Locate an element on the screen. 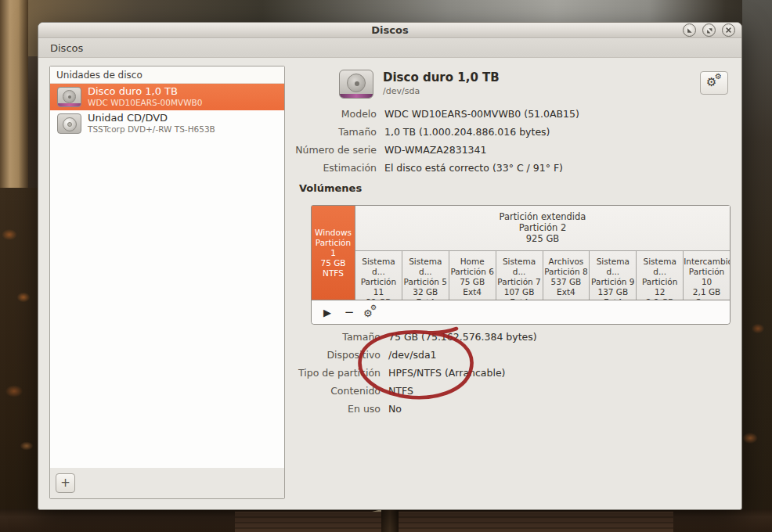 Image resolution: width=772 pixels, height=532 pixels. device-list-header: Unidades de disco is located at coordinates (168, 75).